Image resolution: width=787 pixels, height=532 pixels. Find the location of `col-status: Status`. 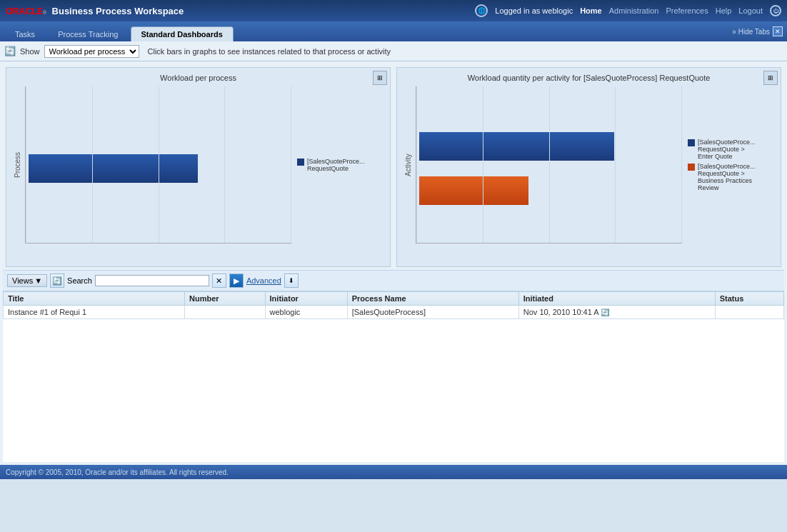

col-status: Status is located at coordinates (749, 298).